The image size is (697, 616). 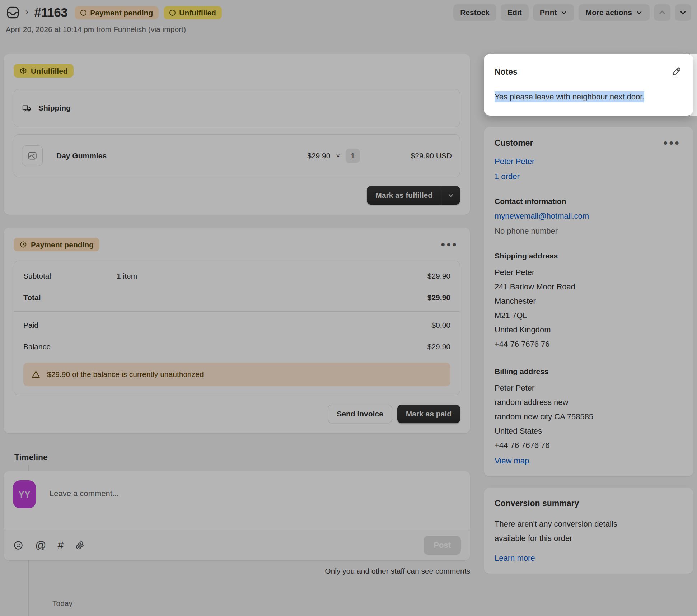 I want to click on quantity-pill: 1, so click(x=353, y=156).